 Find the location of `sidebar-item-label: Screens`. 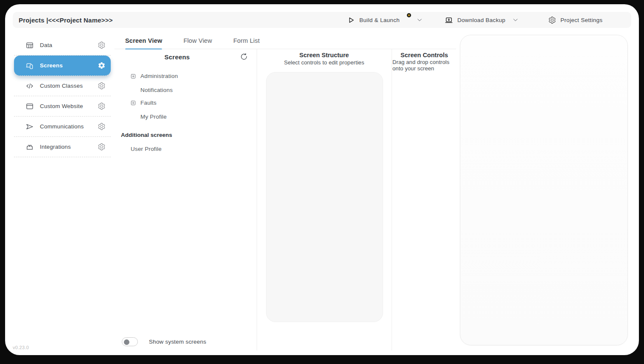

sidebar-item-label: Screens is located at coordinates (51, 65).